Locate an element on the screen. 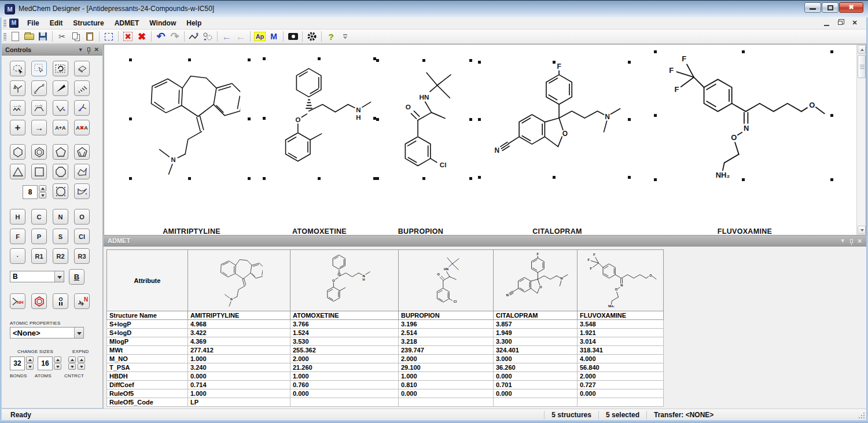 This screenshot has height=423, width=868. n-pick-tool: N is located at coordinates (82, 301).